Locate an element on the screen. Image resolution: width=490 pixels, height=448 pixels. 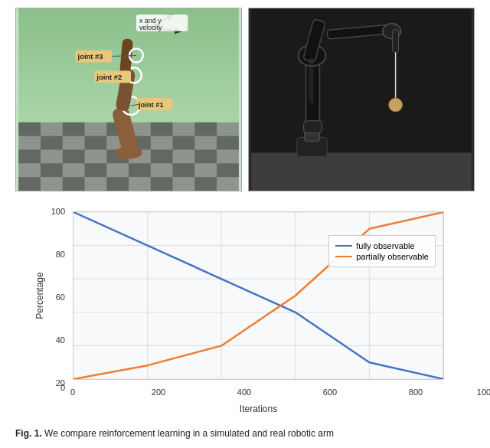
fully-observable-line-sample is located at coordinates (344, 246).